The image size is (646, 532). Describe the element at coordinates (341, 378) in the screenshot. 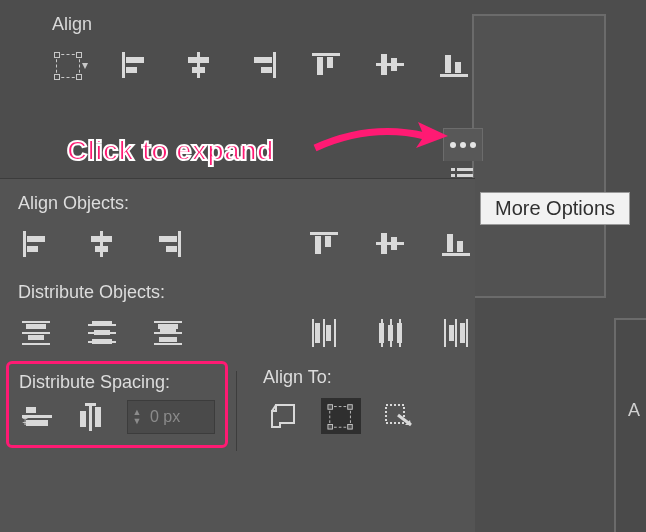

I see `align-to-title: Align To:` at that location.